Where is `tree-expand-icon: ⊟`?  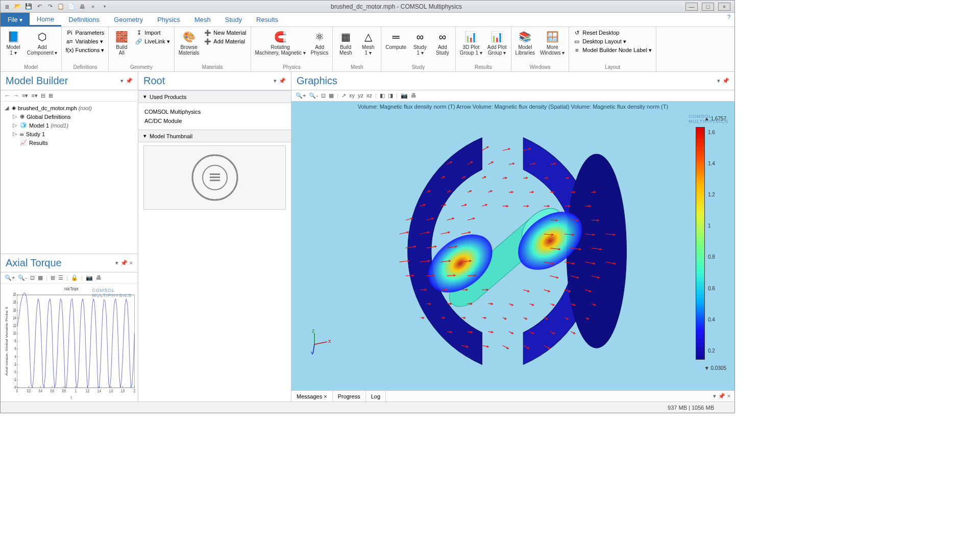 tree-expand-icon: ⊟ is located at coordinates (43, 96).